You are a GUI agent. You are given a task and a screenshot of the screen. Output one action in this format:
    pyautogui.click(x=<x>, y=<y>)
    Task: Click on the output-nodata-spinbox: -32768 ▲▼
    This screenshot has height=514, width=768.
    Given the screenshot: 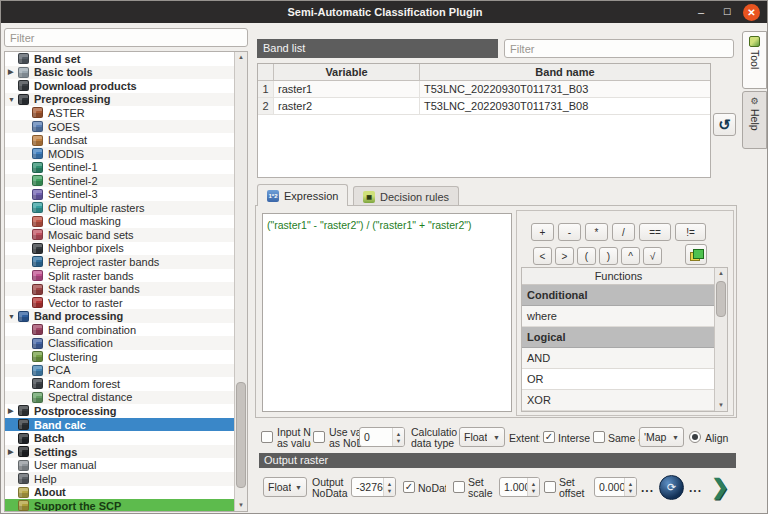 What is the action you would take?
    pyautogui.click(x=374, y=487)
    